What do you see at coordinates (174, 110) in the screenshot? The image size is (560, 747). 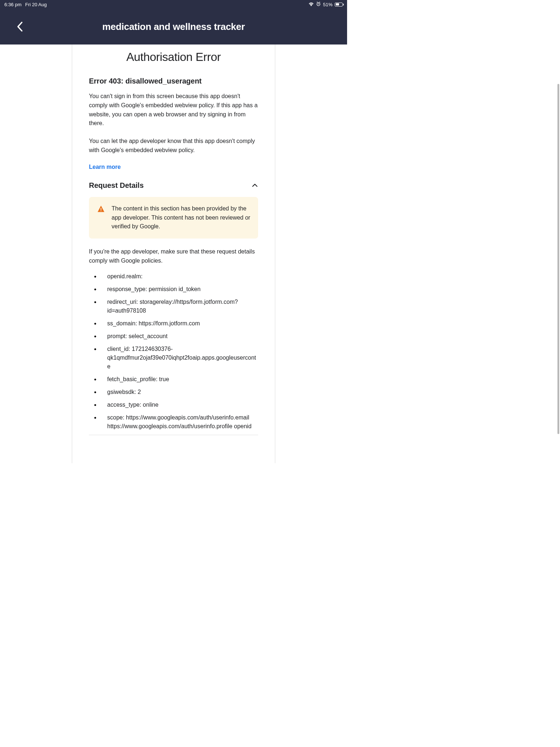 I see `error-explanation-1: You can't sign in from this screen becau…` at bounding box center [174, 110].